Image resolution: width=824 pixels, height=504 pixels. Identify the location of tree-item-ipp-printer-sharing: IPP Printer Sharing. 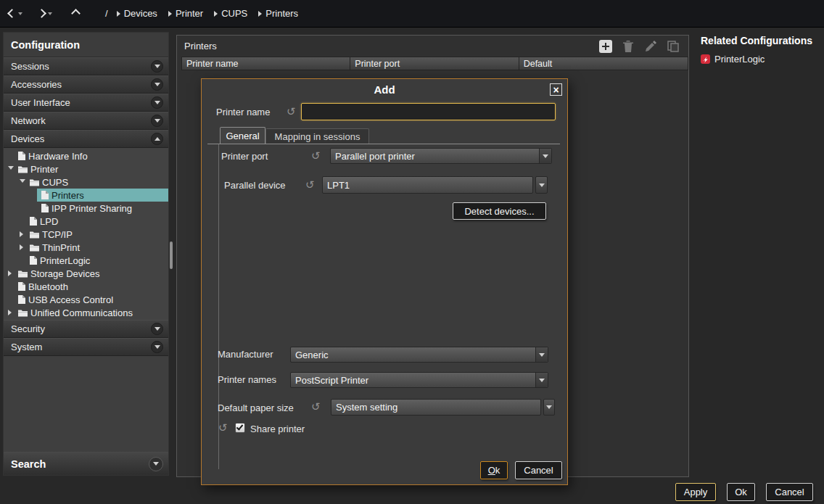
(86, 208).